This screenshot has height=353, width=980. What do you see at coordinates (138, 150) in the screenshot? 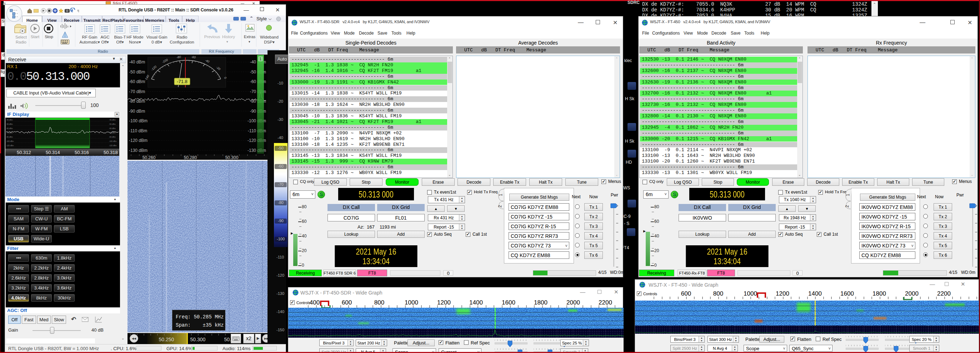
I see `svg-text: -130 dBm` at bounding box center [138, 150].